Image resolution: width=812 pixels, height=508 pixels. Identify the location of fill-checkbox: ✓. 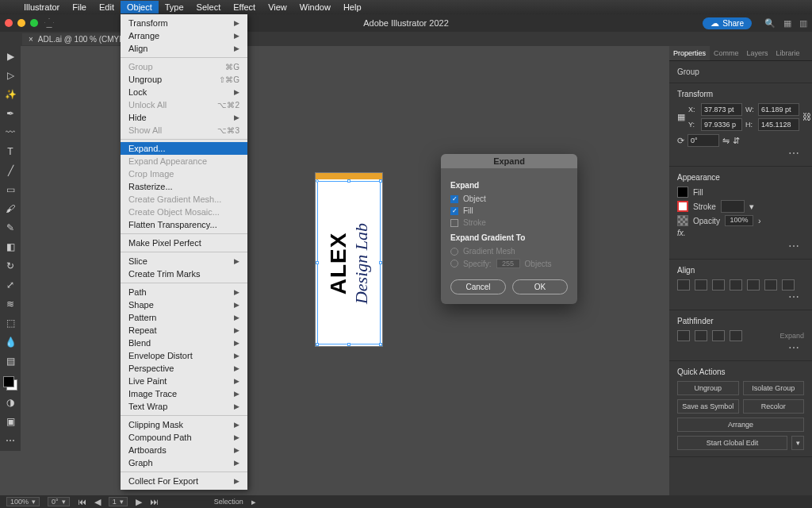
(454, 211).